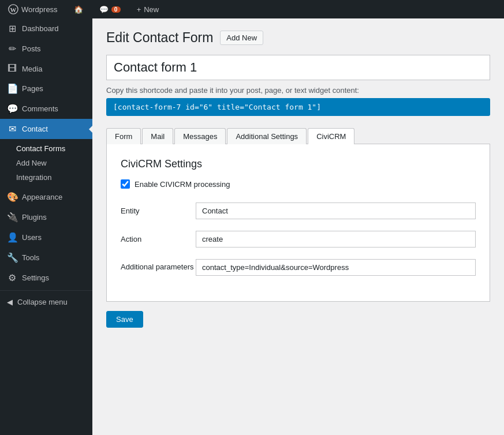  What do you see at coordinates (182, 185) in the screenshot?
I see `enable-civicrm-label: Enable CIVICRM processing` at bounding box center [182, 185].